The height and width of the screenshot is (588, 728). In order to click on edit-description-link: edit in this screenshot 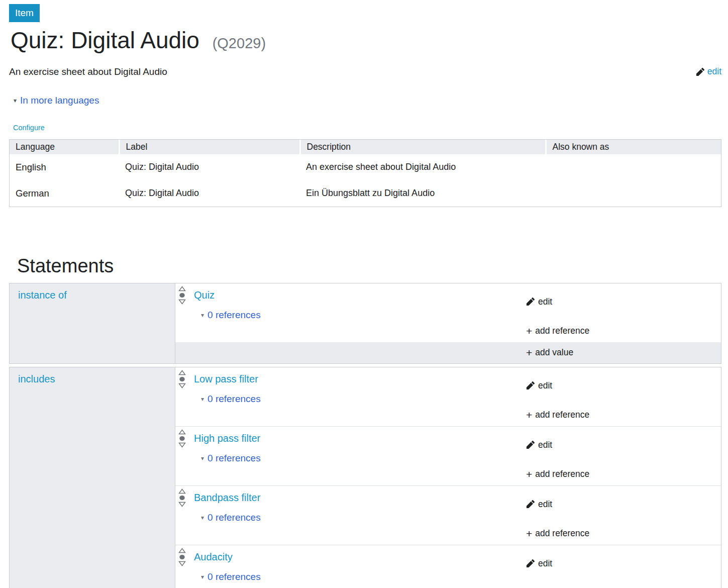, I will do `click(708, 71)`.